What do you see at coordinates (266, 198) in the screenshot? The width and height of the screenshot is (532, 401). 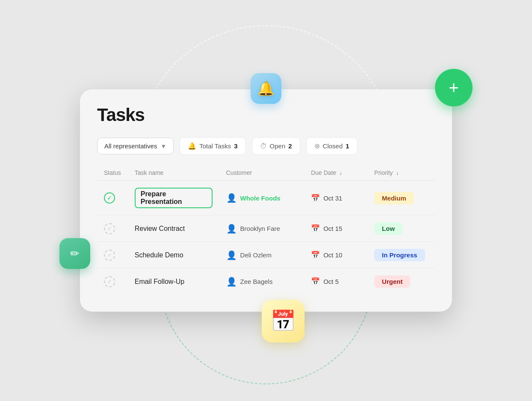 I see `table-row: ✓Prepare Presentation 👤 Whole Foods 📅 Oc…` at bounding box center [266, 198].